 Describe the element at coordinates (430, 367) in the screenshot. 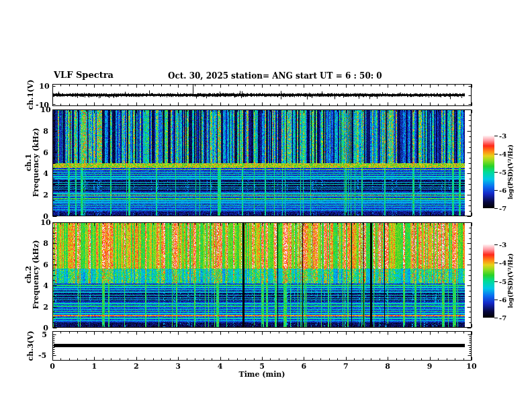

I see `x-tick-label: 9` at that location.